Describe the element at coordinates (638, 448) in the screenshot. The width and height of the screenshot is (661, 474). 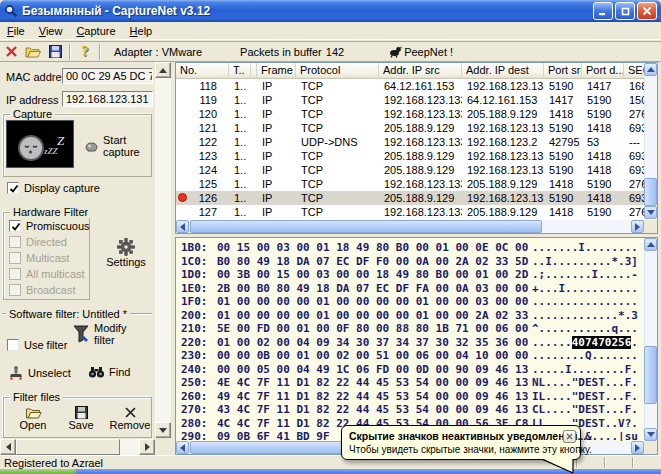
I see `hex-scroll-right-button` at that location.